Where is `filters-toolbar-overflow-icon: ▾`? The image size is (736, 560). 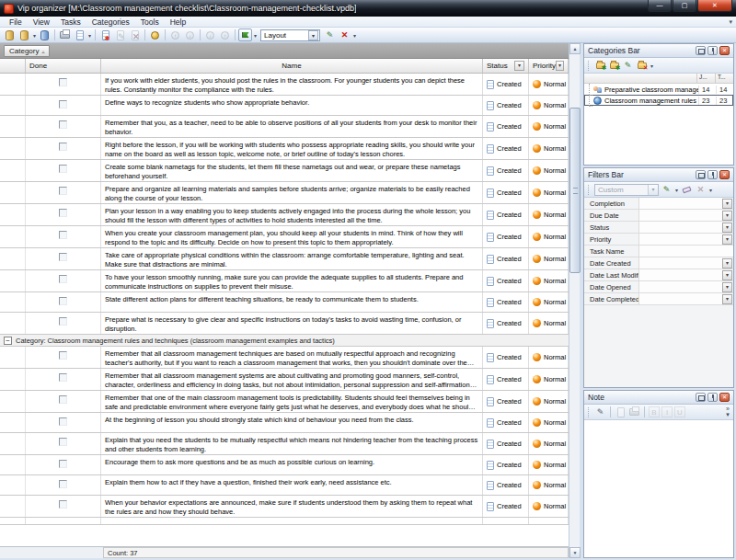 filters-toolbar-overflow-icon: ▾ is located at coordinates (710, 189).